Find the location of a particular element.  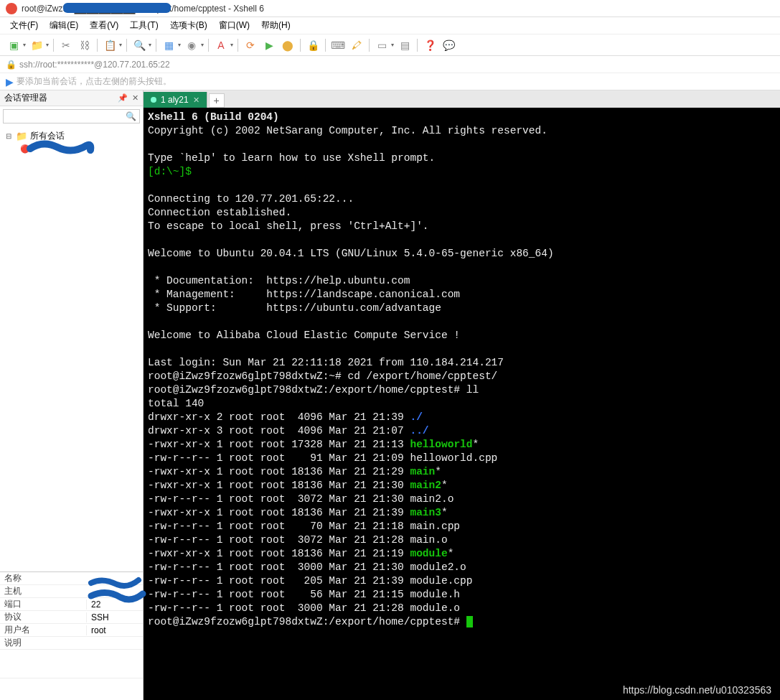

expander-icon: ⊟ is located at coordinates (9, 136).